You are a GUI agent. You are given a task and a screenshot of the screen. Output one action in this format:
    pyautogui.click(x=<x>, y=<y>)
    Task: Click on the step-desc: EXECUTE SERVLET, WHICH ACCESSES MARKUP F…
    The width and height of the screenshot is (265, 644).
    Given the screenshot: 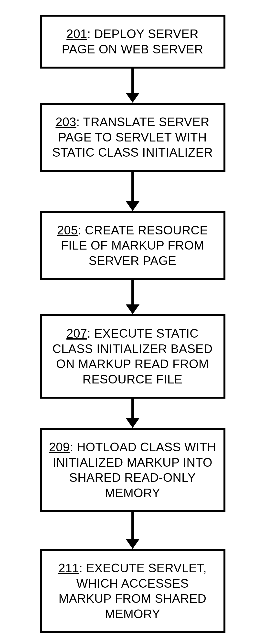 What is the action you would take?
    pyautogui.click(x=133, y=591)
    